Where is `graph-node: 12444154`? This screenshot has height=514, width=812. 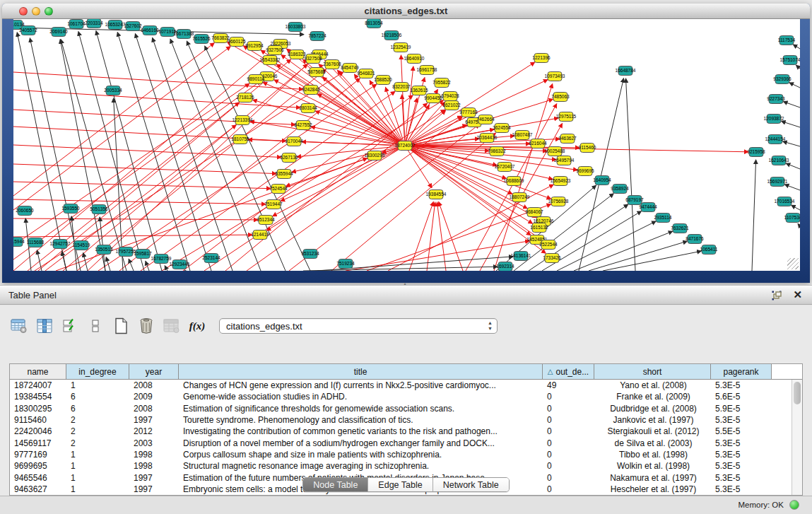
graph-node: 12444154 is located at coordinates (776, 140).